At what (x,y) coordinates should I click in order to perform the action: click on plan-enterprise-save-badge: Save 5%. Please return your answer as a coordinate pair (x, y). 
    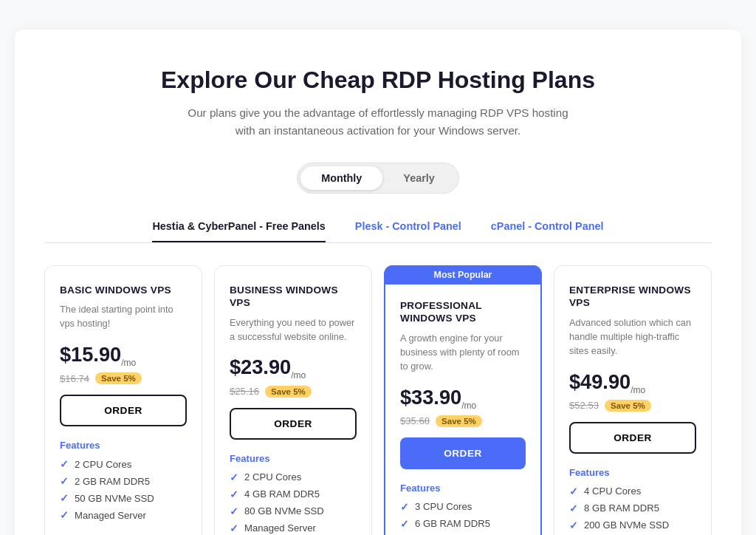
    Looking at the image, I should click on (628, 406).